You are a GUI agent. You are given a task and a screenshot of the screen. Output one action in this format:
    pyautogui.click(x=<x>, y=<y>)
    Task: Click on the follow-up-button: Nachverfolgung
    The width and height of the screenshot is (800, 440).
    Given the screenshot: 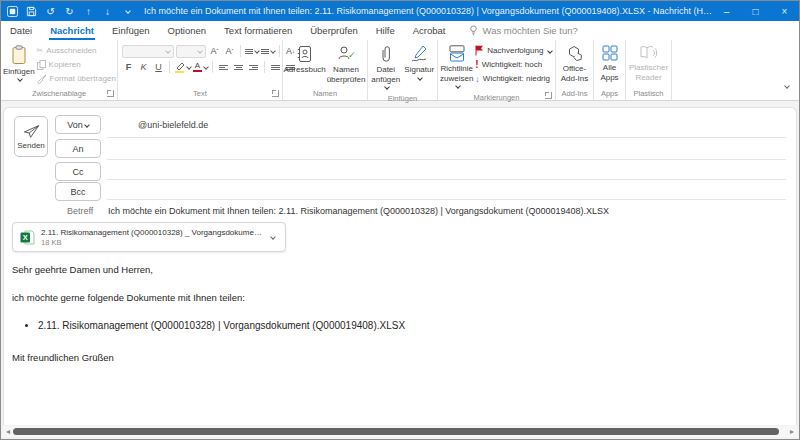 What is the action you would take?
    pyautogui.click(x=514, y=50)
    